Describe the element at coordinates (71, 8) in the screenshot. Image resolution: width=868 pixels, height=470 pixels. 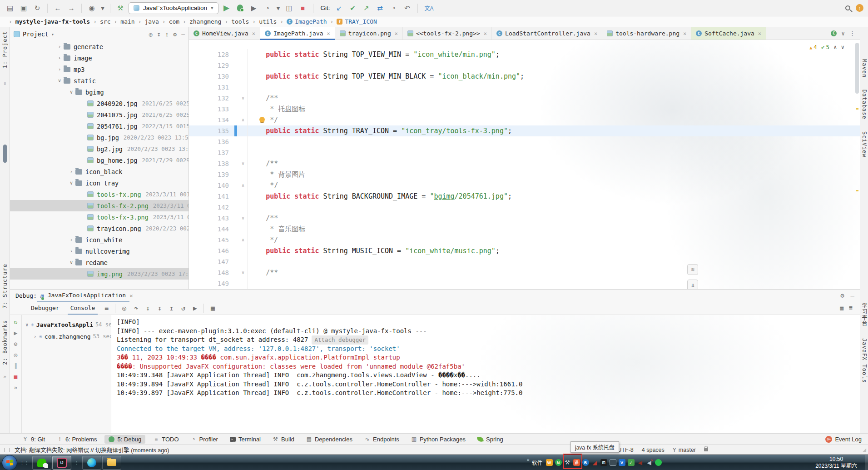
I see `forward-icon: →` at that location.